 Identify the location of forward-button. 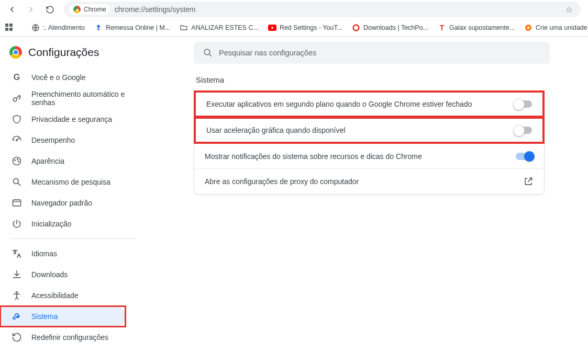
(31, 9).